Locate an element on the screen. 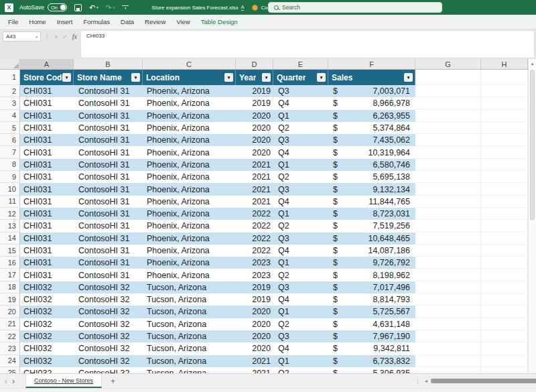 This screenshot has height=392, width=536. table-header-cell: Store Code ▾ is located at coordinates (47, 78).